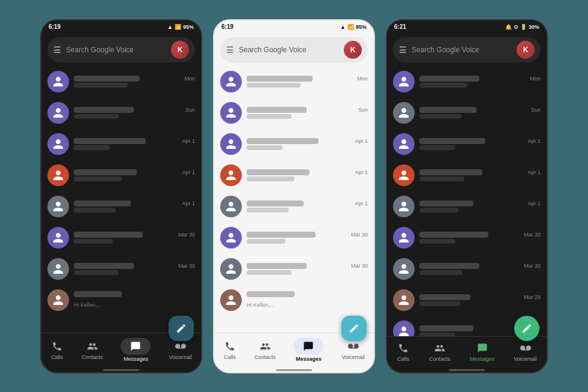 This screenshot has height=392, width=588. Describe the element at coordinates (526, 352) in the screenshot. I see `nav-voicemail-3: Voicemail` at that location.